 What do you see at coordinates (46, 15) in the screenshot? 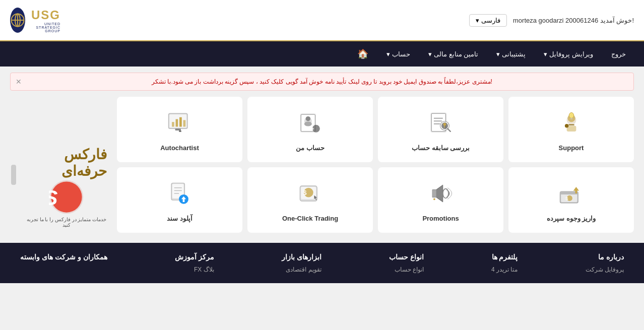
I see `usg-text: USG` at bounding box center [46, 15].